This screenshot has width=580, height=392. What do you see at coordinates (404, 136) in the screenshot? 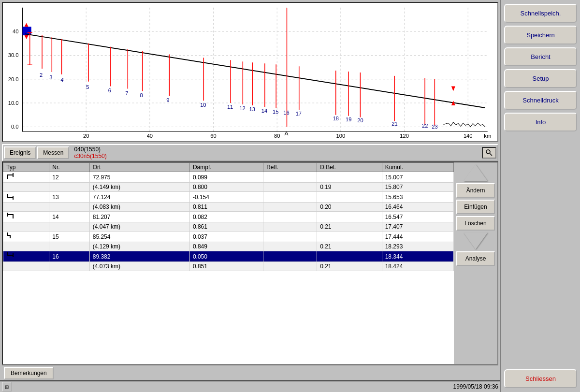
I see `svg-text: 120` at bounding box center [404, 136].